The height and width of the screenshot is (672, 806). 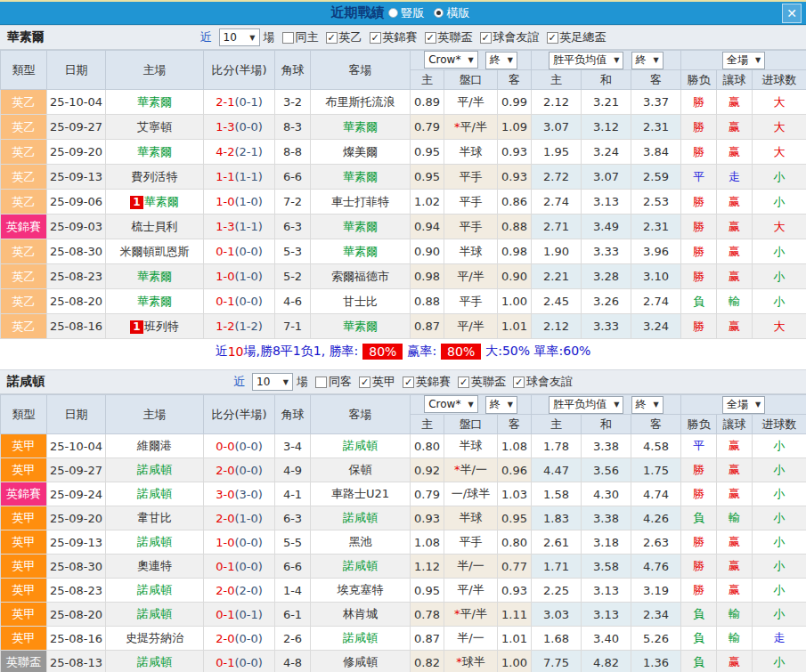 I want to click on avg-away-odds-cell: 2.59, so click(x=656, y=177).